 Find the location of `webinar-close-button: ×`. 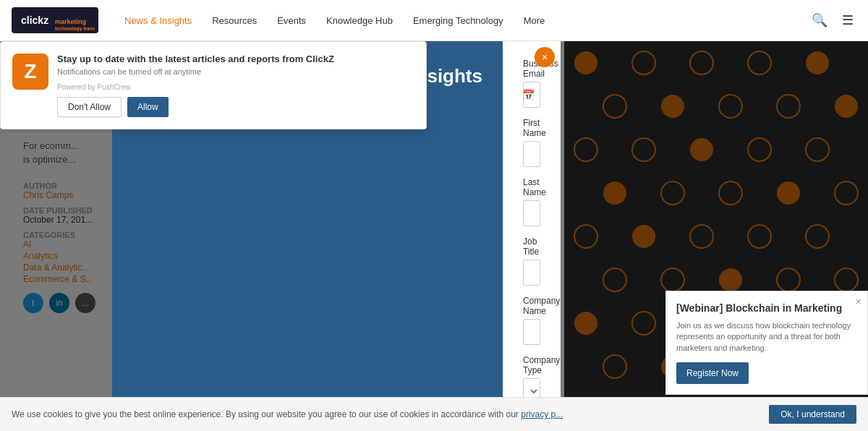

webinar-close-button: × is located at coordinates (859, 302).